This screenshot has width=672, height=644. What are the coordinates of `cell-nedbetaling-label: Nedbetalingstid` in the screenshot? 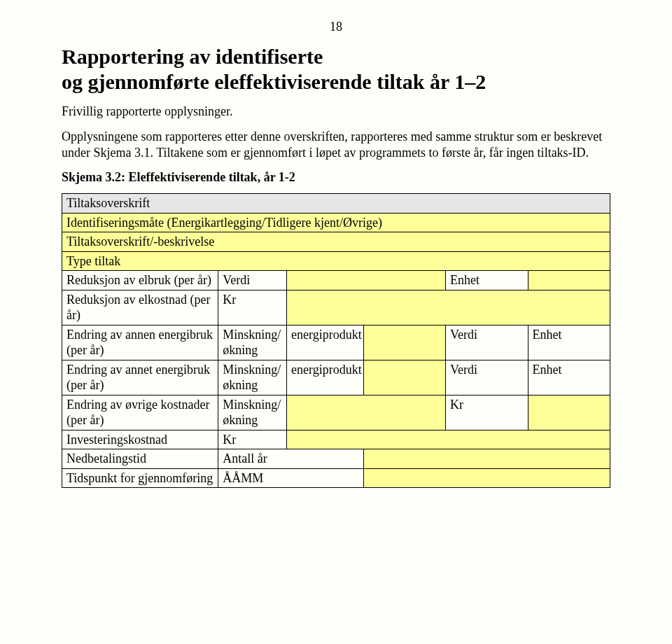 It's located at (140, 459).